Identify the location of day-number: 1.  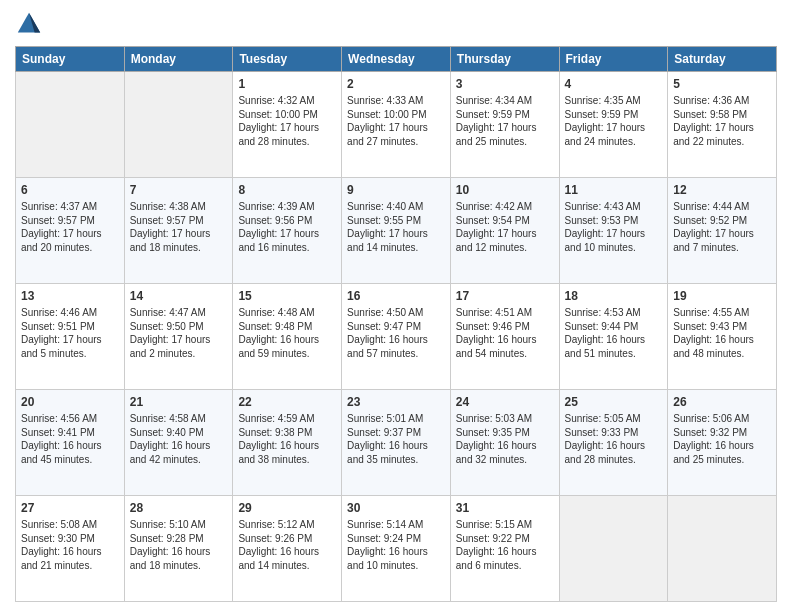
(287, 84).